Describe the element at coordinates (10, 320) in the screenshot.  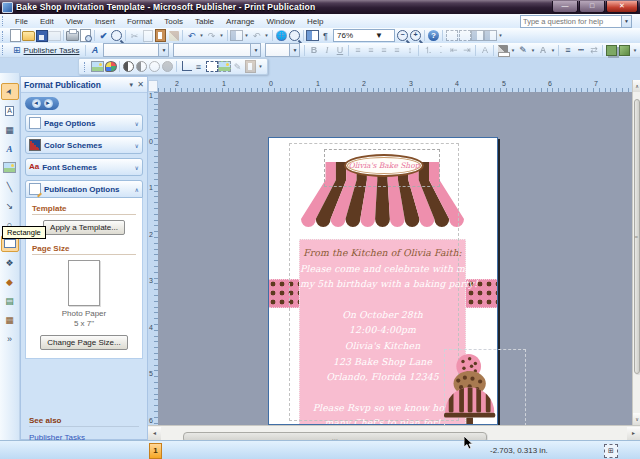
I see `item-from-content-library-tool: ▦` at that location.